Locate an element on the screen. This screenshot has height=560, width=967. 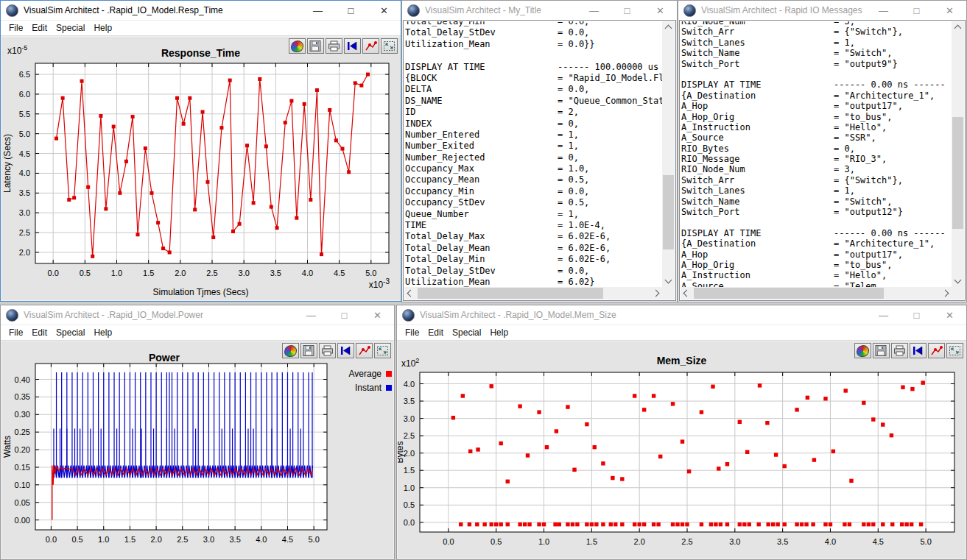
message-line: Switch_Arr= {"Switch"}, is located at coordinates (816, 180).